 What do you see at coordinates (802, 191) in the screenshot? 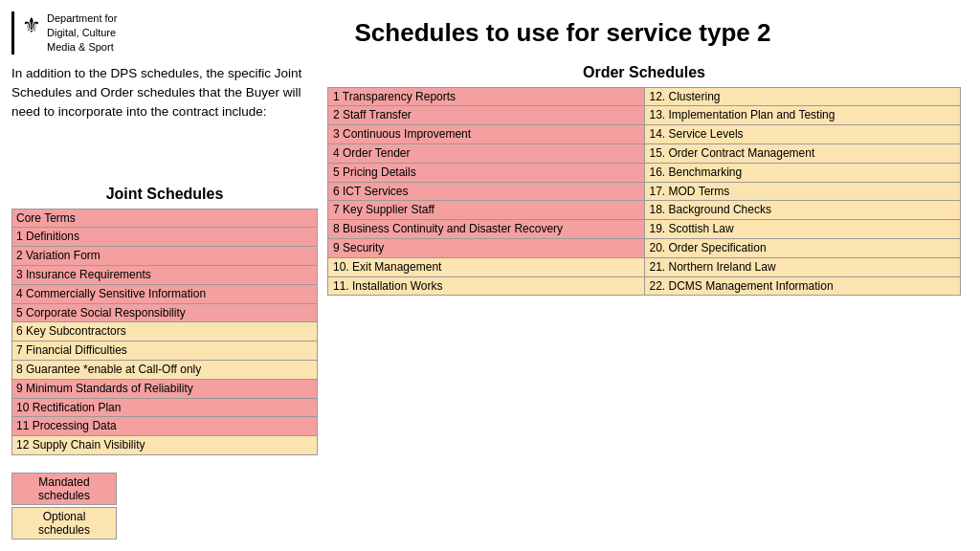
I see `order-schedule-cell-right: 17. MOD Terms` at bounding box center [802, 191].